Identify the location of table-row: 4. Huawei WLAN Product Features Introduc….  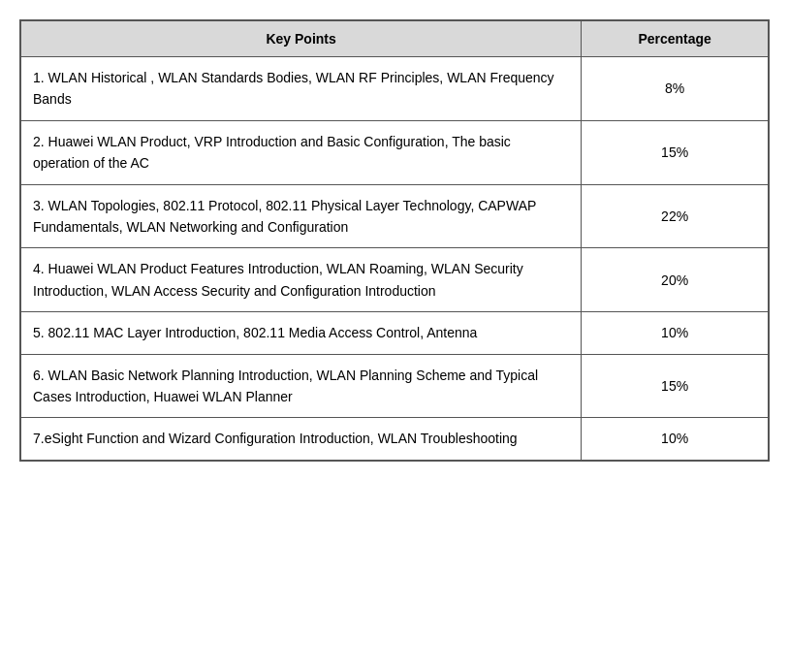
(395, 280).